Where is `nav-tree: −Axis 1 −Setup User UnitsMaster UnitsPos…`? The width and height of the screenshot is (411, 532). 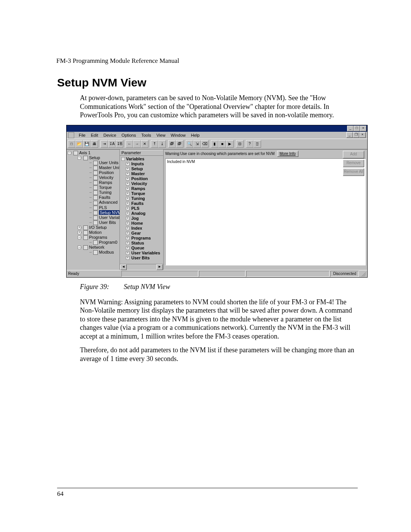 nav-tree: −Axis 1 −Setup User UnitsMaster UnitsPos… is located at coordinates (93, 210).